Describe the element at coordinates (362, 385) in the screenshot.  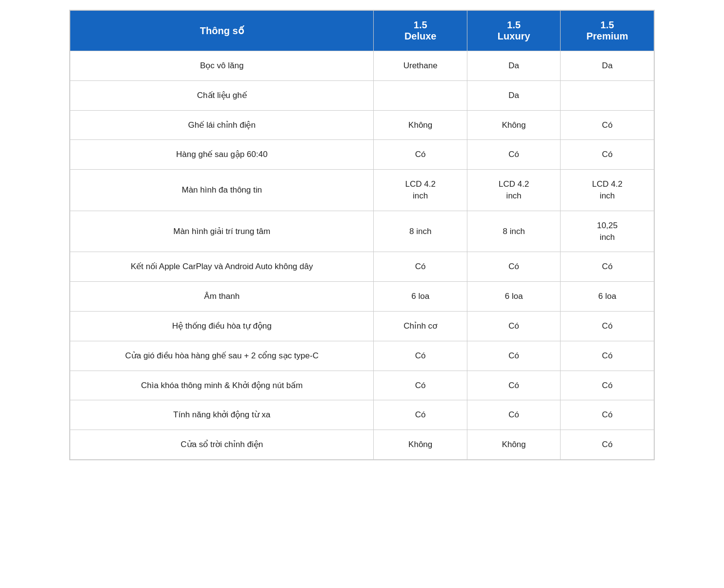
I see `table-row: Chìa khóa thông minh & Khởi động nút bấm…` at that location.